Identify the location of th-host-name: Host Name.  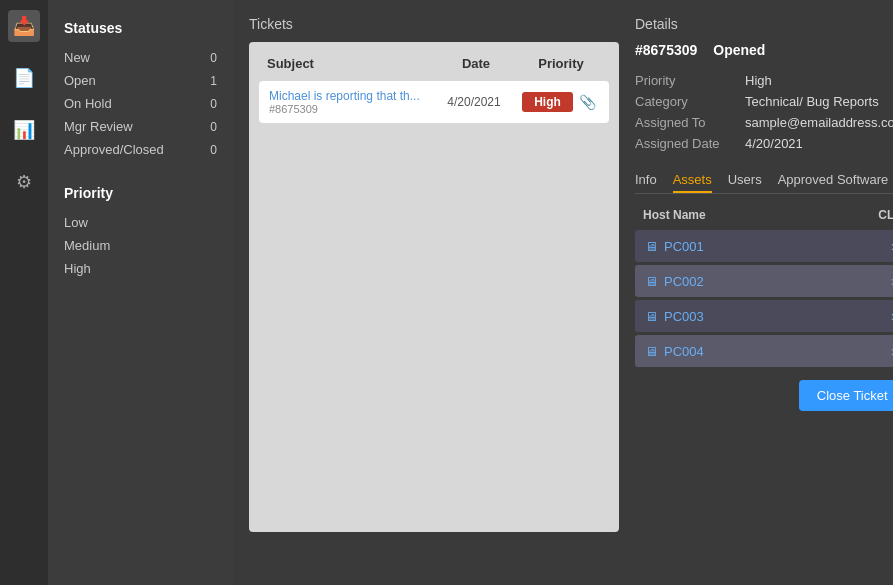
(674, 215).